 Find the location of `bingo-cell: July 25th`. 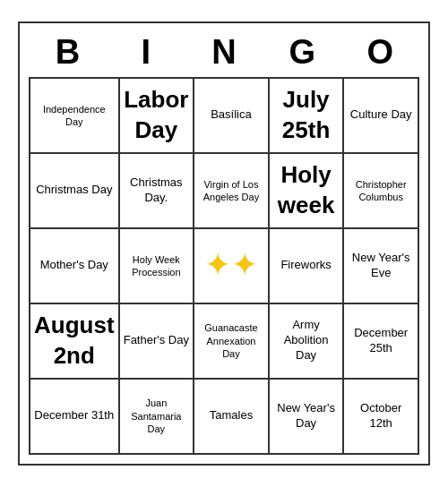

bingo-cell: July 25th is located at coordinates (307, 116).